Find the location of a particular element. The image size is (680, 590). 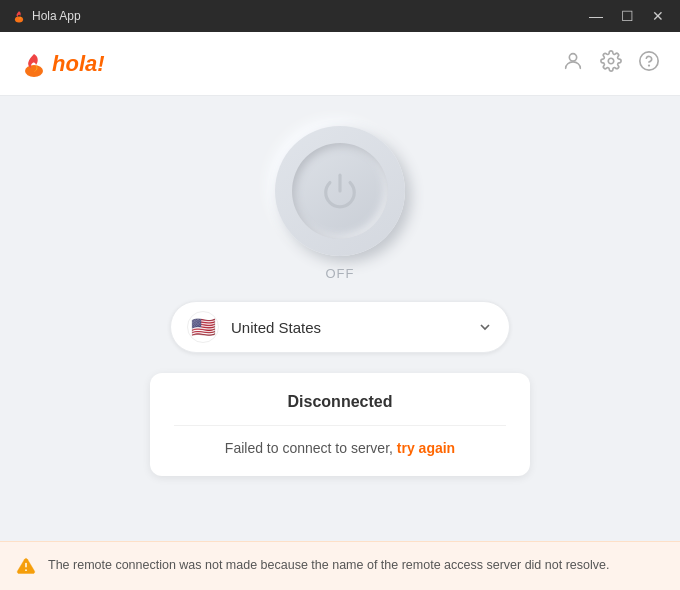

status-divider is located at coordinates (340, 426).